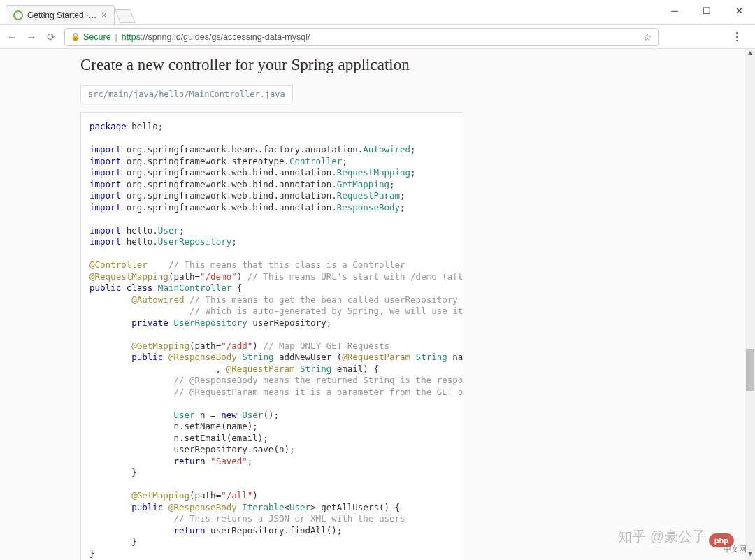 The image size is (755, 560). I want to click on secure-indicator: 🔒 Secure, so click(91, 37).